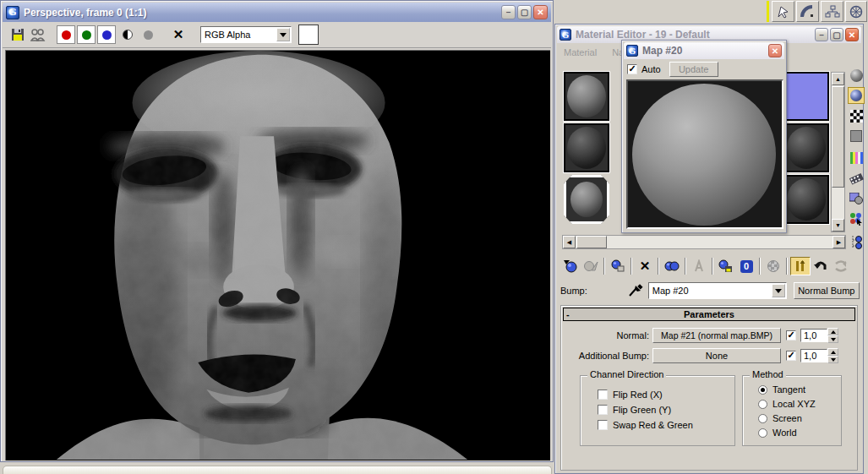  What do you see at coordinates (747, 267) in the screenshot?
I see `material-id-icon: 0` at bounding box center [747, 267].